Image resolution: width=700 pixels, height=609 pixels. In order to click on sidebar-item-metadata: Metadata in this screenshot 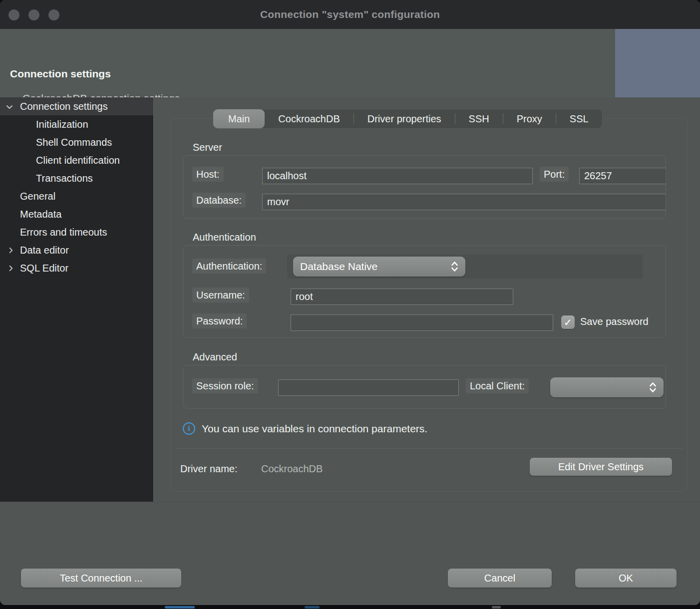, I will do `click(77, 214)`.